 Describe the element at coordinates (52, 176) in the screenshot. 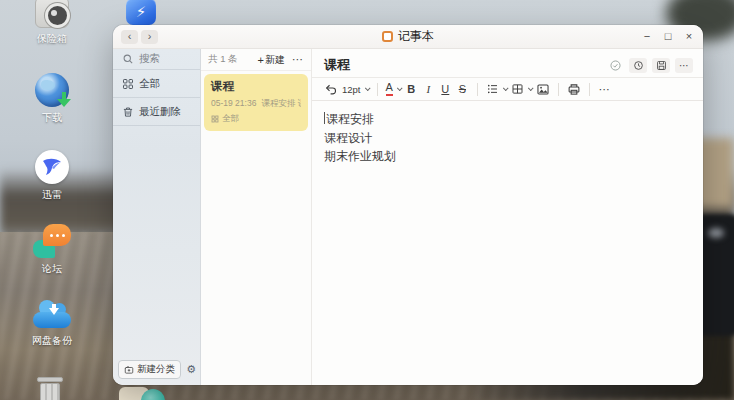

I see `desktop-icon-xunlei: 迅雷` at that location.